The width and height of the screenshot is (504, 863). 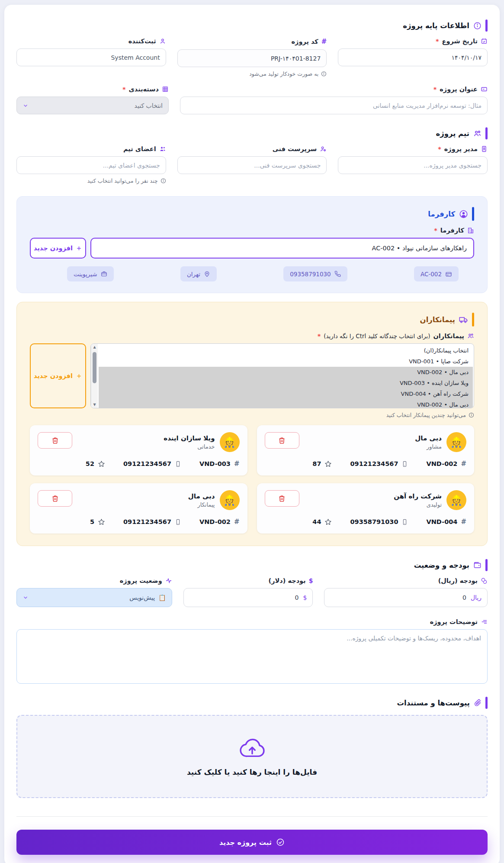 What do you see at coordinates (442, 566) in the screenshot?
I see `section-title: بودجه و وضعیت` at bounding box center [442, 566].